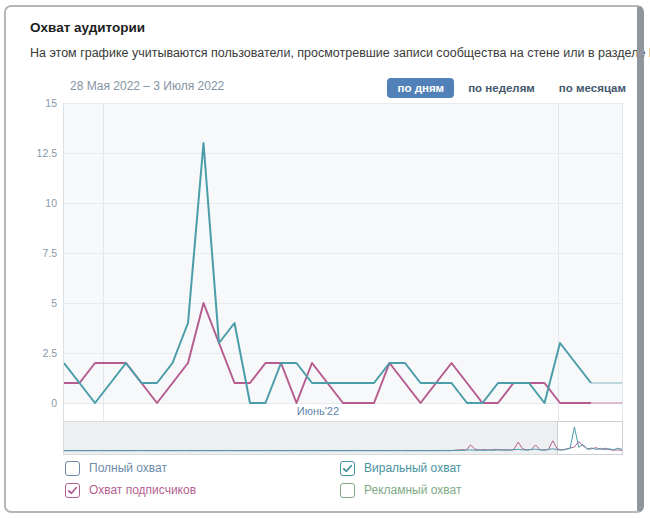  What do you see at coordinates (512, 88) in the screenshot?
I see `period-tabs: по днямпо неделямпо месяцам` at bounding box center [512, 88].